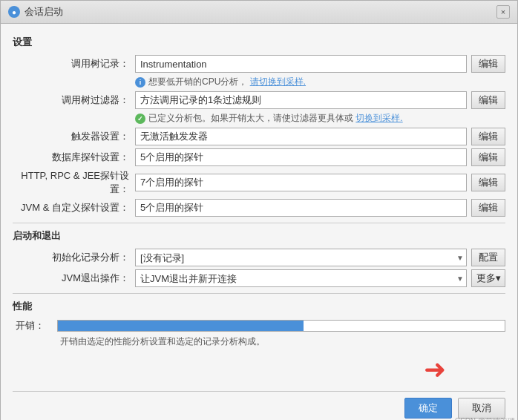  What do you see at coordinates (321, 82) in the screenshot?
I see `call-tree-hint-row: i 想要低开销的CPU分析， 请切换到采样.` at bounding box center [321, 82].